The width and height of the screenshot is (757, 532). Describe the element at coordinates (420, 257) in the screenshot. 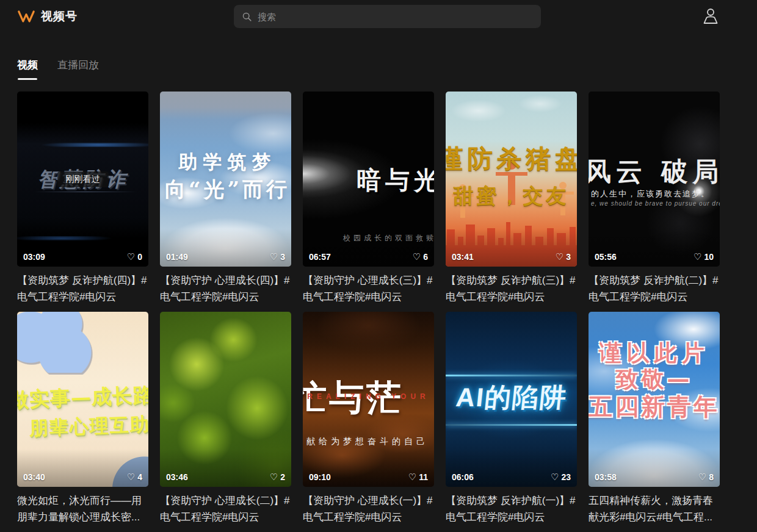

I see `video-likes: ♡6` at that location.